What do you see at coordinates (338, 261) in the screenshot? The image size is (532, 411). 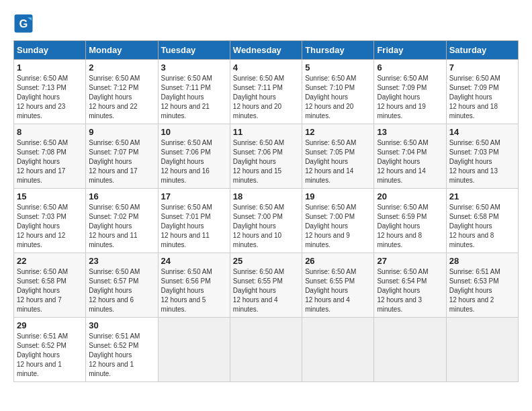 I see `day-number: 26` at bounding box center [338, 261].